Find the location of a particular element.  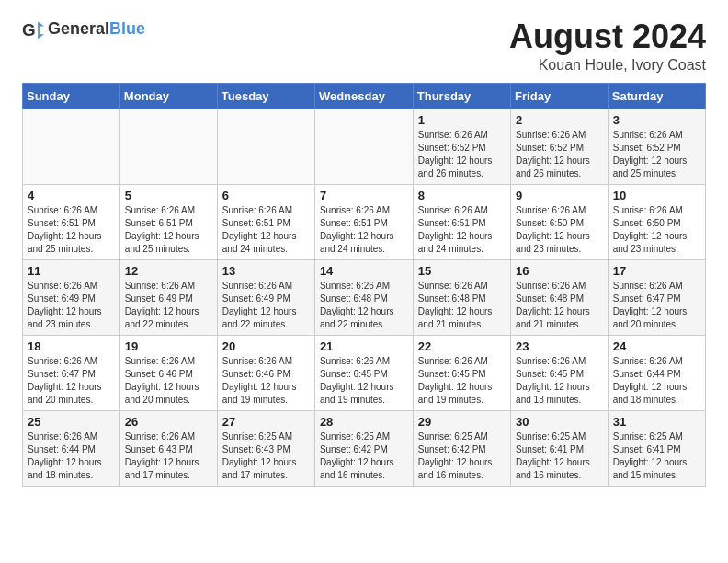

day-info: Sunrise: 6:25 AM Sunset: 6:43 PM Dayligh… is located at coordinates (267, 456).